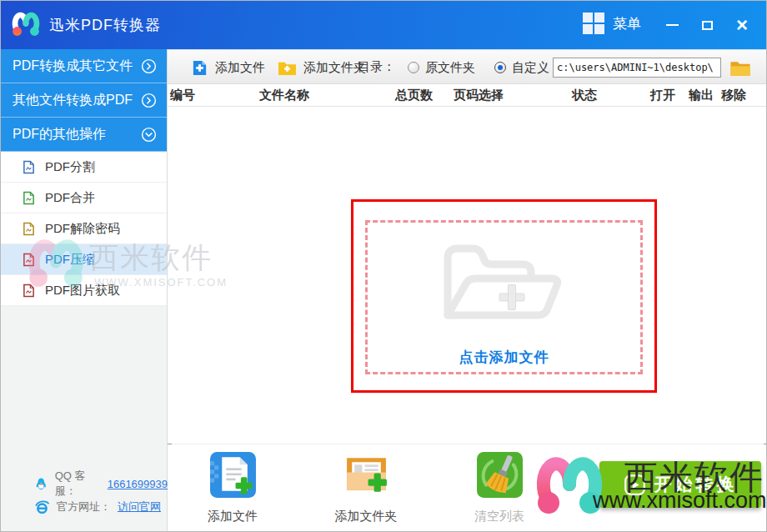 The height and width of the screenshot is (532, 767). I want to click on open-folder-icon, so click(504, 285).